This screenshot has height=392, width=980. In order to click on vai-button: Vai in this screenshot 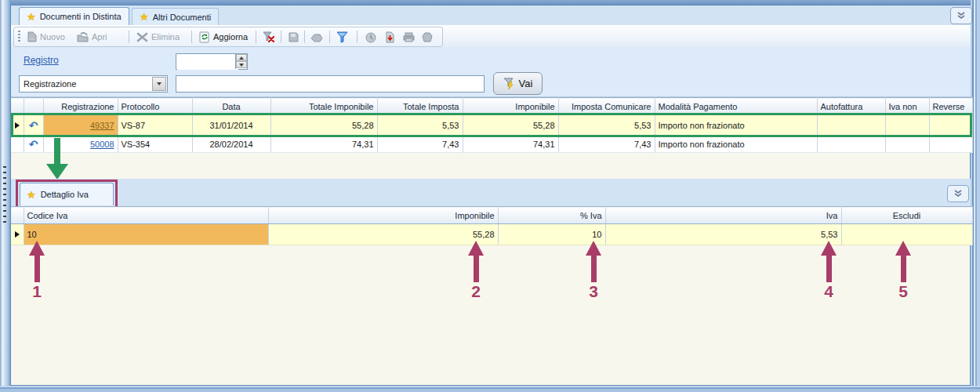, I will do `click(517, 83)`.